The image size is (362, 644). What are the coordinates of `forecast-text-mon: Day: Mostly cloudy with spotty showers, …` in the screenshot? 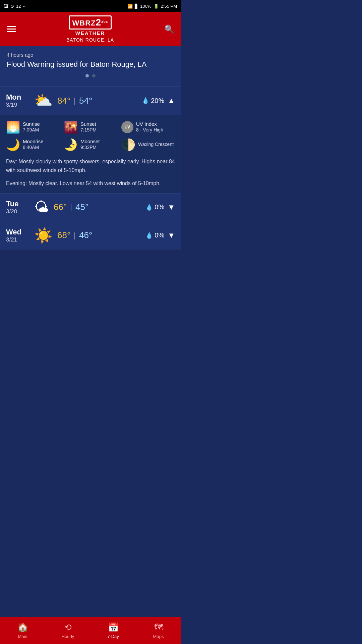 It's located at (90, 172).